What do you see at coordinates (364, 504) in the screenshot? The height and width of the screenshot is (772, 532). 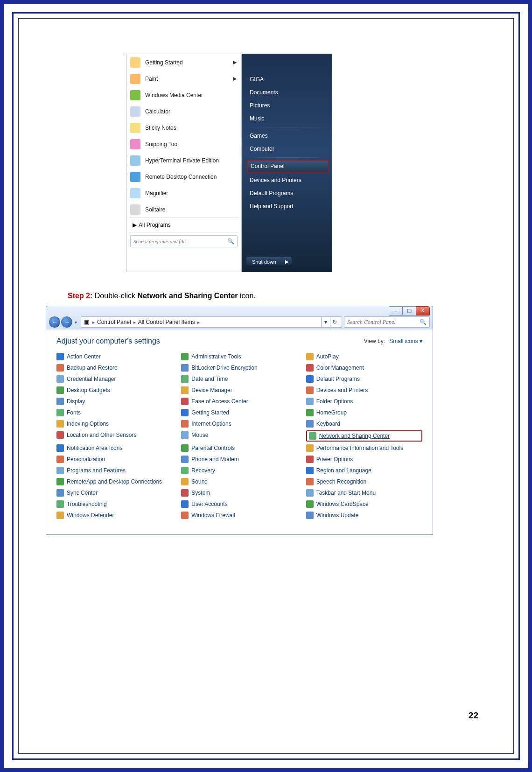 I see `control-panel-item: Windows CardSpace` at bounding box center [364, 504].